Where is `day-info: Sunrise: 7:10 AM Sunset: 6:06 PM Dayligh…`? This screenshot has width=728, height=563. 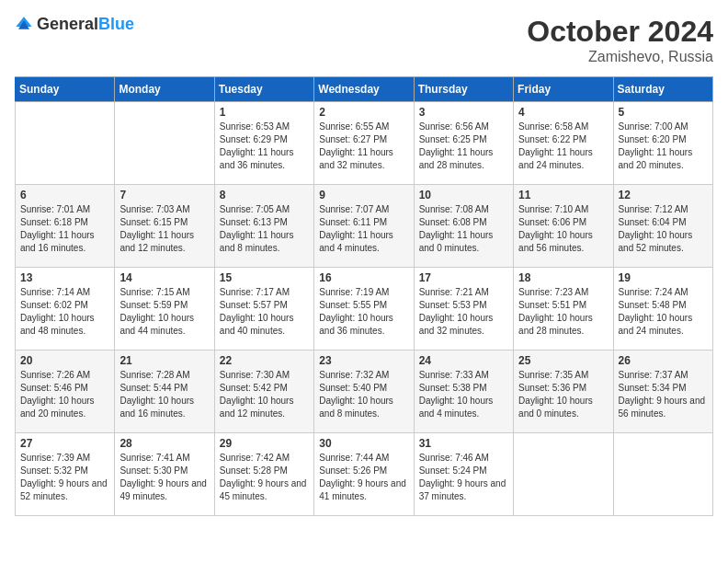 day-info: Sunrise: 7:10 AM Sunset: 6:06 PM Dayligh… is located at coordinates (563, 229).